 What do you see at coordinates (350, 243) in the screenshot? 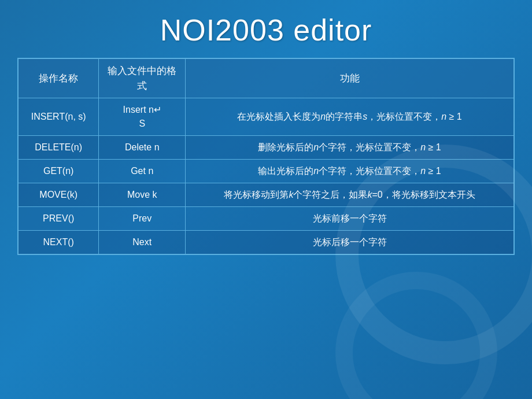
I see `cell-func: 光标后移一个字符` at bounding box center [350, 243].